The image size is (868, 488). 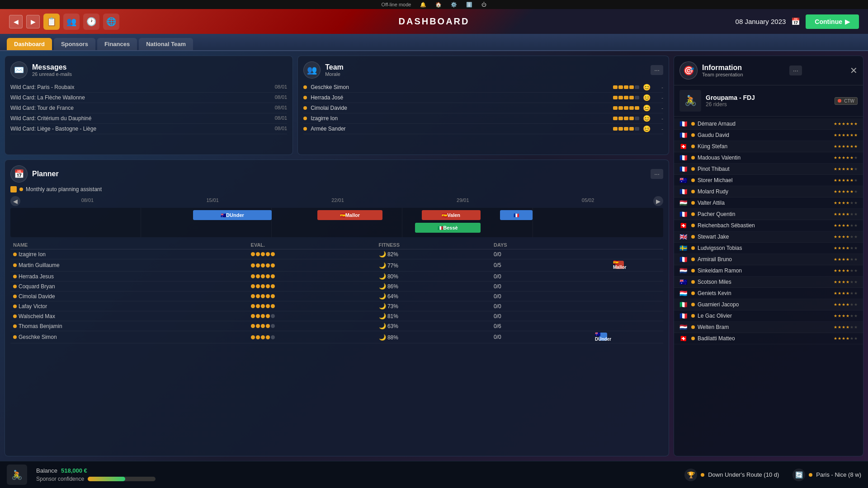 I want to click on team-title: Team, so click(x=335, y=67).